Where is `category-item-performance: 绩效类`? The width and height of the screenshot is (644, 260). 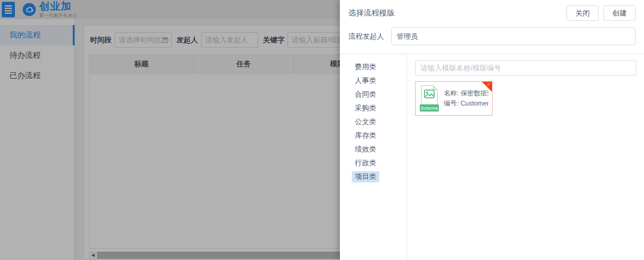
category-item-performance: 绩效类 is located at coordinates (373, 149).